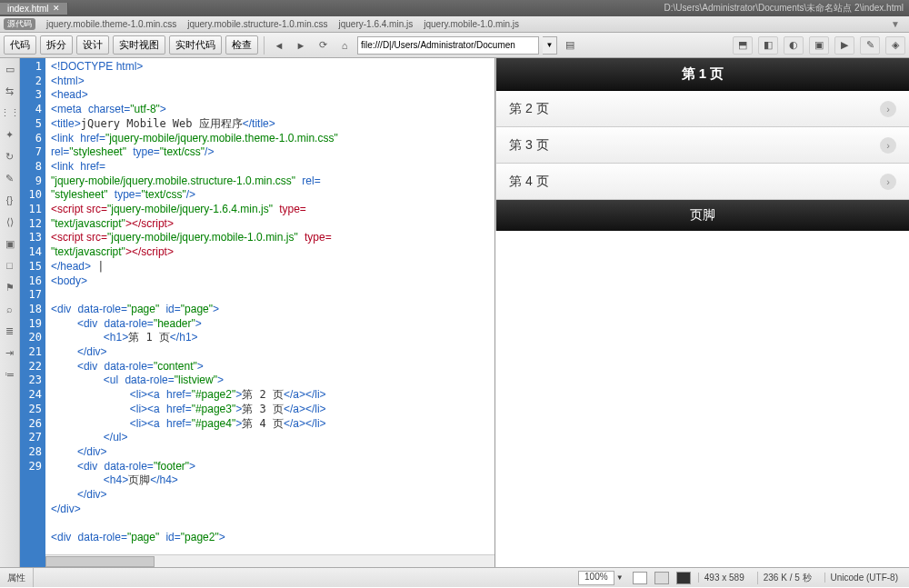  Describe the element at coordinates (454, 577) in the screenshot. I see `status-bar: 属性 100% ▼ 493 x 589 236 K / 5 秒 Unicode …` at that location.